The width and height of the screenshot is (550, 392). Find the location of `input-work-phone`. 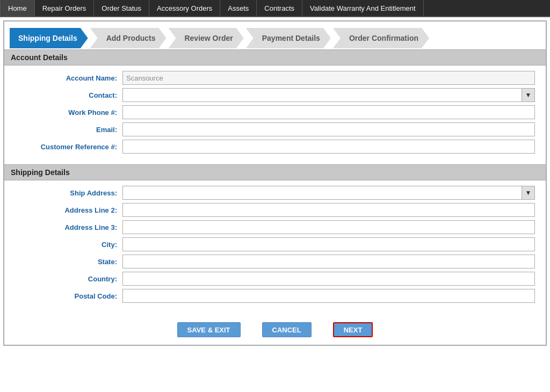

input-work-phone is located at coordinates (329, 112).